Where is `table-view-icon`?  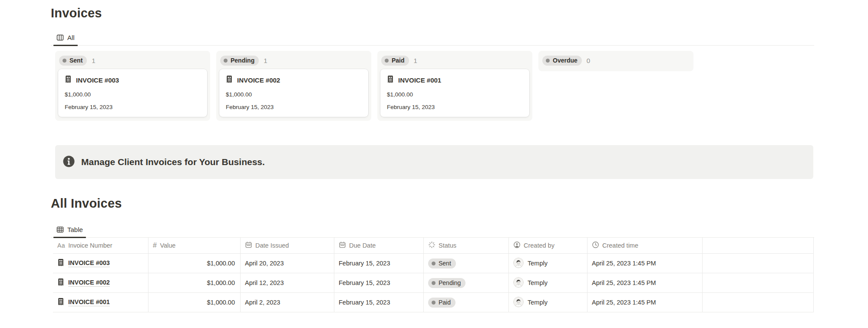
table-view-icon is located at coordinates (60, 229).